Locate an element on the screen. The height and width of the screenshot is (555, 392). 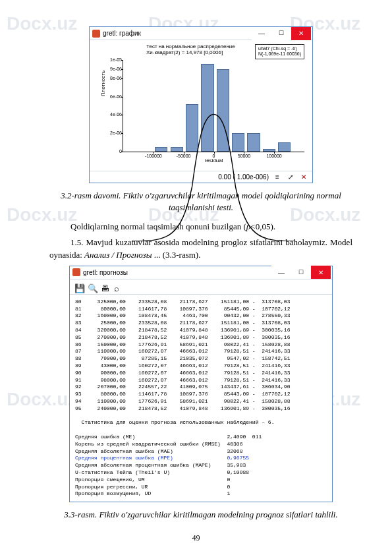
zoom-icon: 🔍 is located at coordinates (92, 287).